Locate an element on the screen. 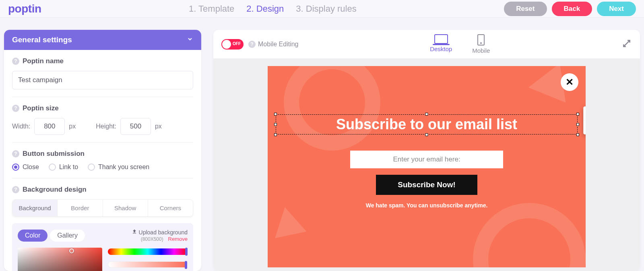 This screenshot has width=644, height=271. bg-panel: Color Gallery Upload background (800X500… is located at coordinates (103, 247).